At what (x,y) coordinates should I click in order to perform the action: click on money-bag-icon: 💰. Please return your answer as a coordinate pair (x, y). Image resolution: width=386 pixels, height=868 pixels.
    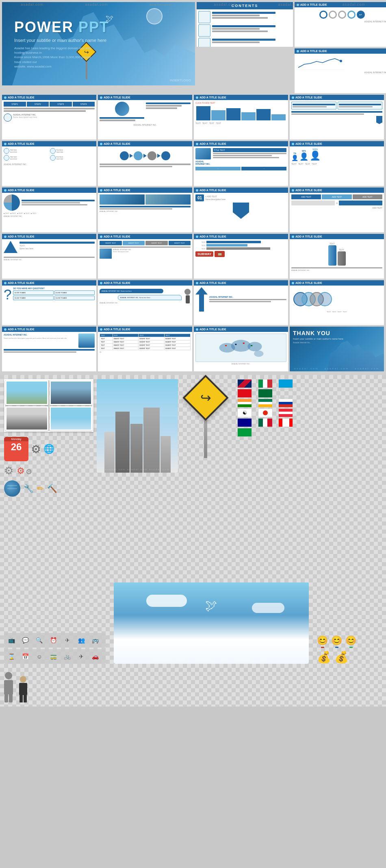
    Looking at the image, I should click on (324, 657).